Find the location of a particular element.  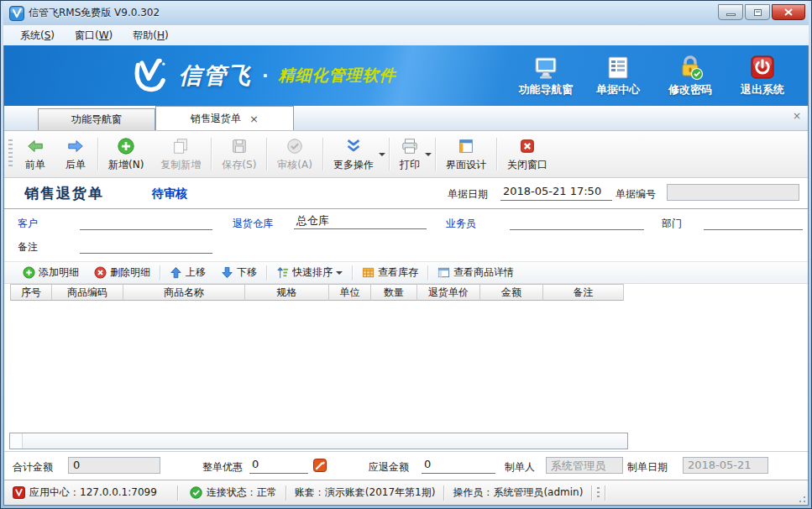

exit-system-button: 退出系统 is located at coordinates (762, 76).